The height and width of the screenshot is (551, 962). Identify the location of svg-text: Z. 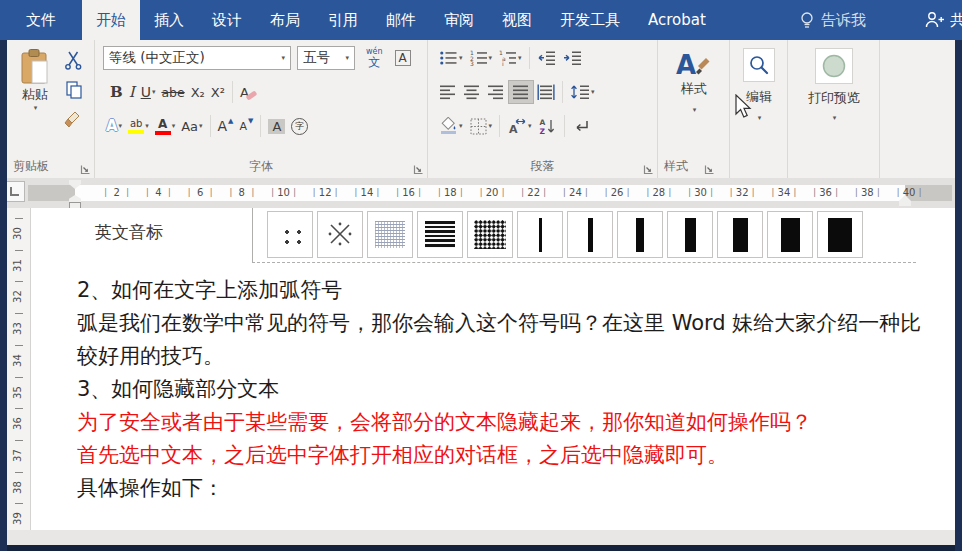
(542, 131).